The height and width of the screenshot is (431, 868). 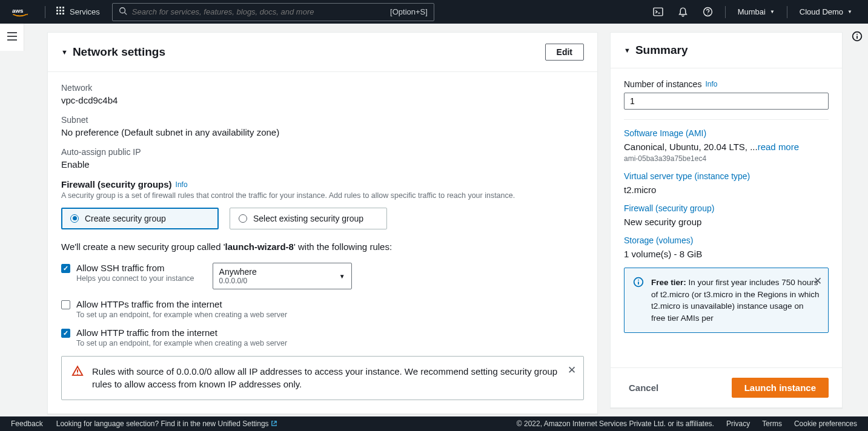 What do you see at coordinates (726, 146) in the screenshot?
I see `ami-value: Canonical, Ubuntu, 20.04 LTS, ...read mo…` at bounding box center [726, 146].